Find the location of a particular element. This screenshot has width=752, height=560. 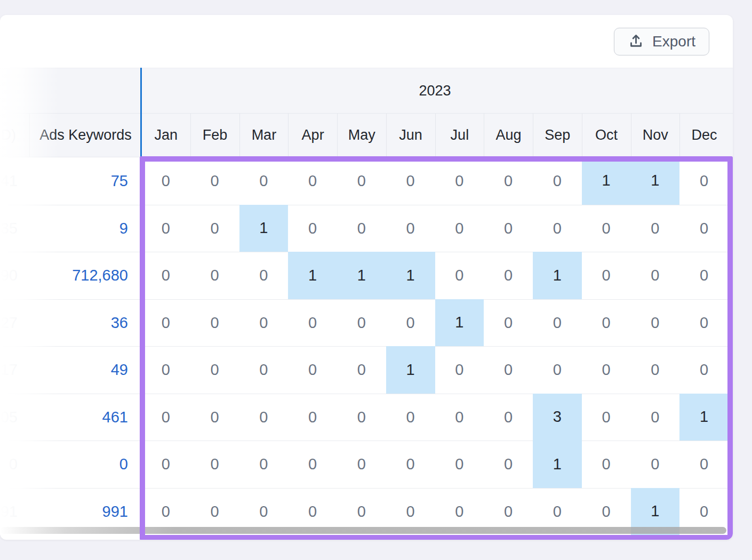

cell-dec: 1 is located at coordinates (704, 417).